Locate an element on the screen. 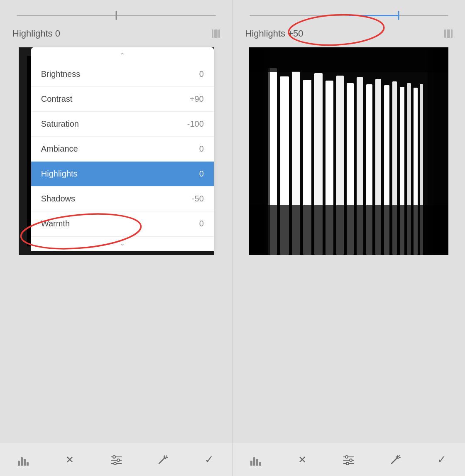 The height and width of the screenshot is (476, 465). left-check-button: ✓ is located at coordinates (209, 460).